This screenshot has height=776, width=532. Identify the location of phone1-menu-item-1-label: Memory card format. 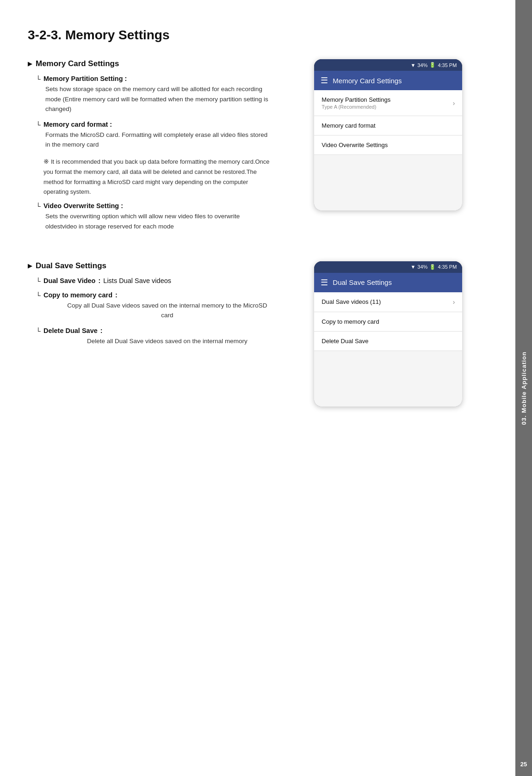
(348, 126).